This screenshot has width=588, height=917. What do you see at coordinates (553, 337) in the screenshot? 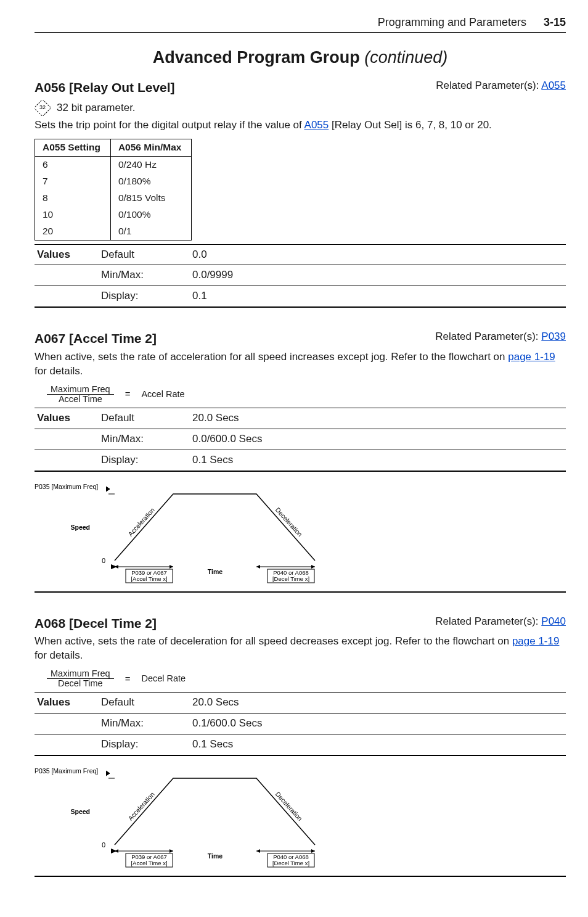
I see `a067-related-link: P039` at bounding box center [553, 337].